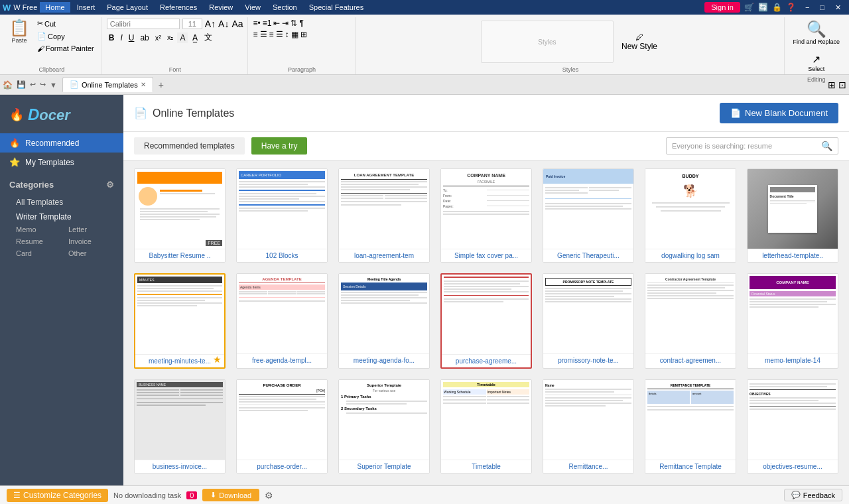 The image size is (849, 504). What do you see at coordinates (280, 146) in the screenshot?
I see `have-a-try-tab: Have a try` at bounding box center [280, 146].